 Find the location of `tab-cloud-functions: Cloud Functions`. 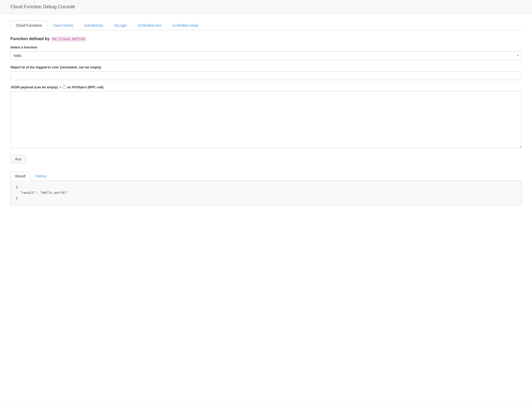

tab-cloud-functions: Cloud Functions is located at coordinates (29, 25).